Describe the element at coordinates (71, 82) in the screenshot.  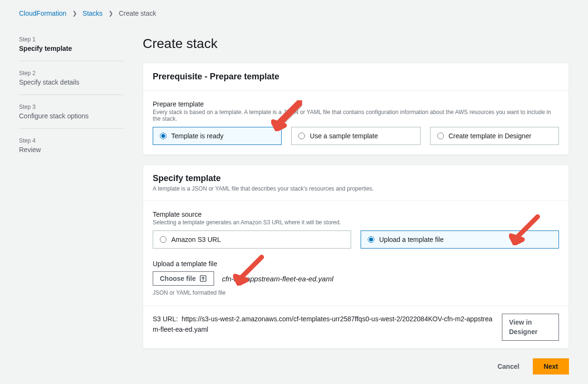
I see `step-name: Specify stack details` at that location.